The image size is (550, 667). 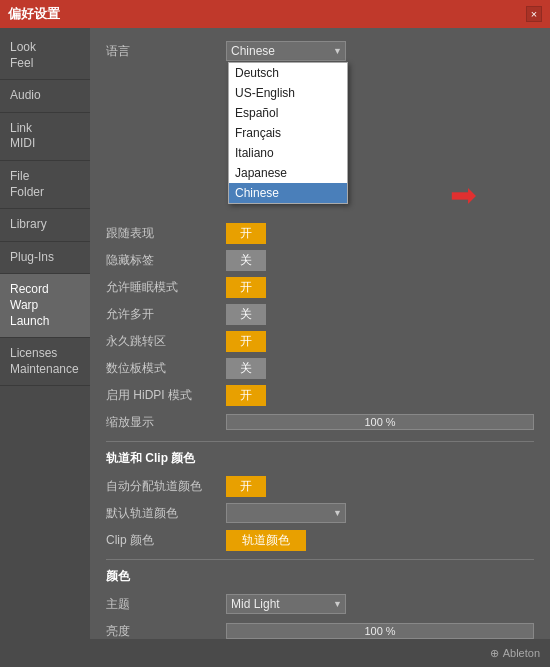 What do you see at coordinates (246, 260) in the screenshot?
I see `toggle-hidden-tabs: 关` at bounding box center [246, 260].